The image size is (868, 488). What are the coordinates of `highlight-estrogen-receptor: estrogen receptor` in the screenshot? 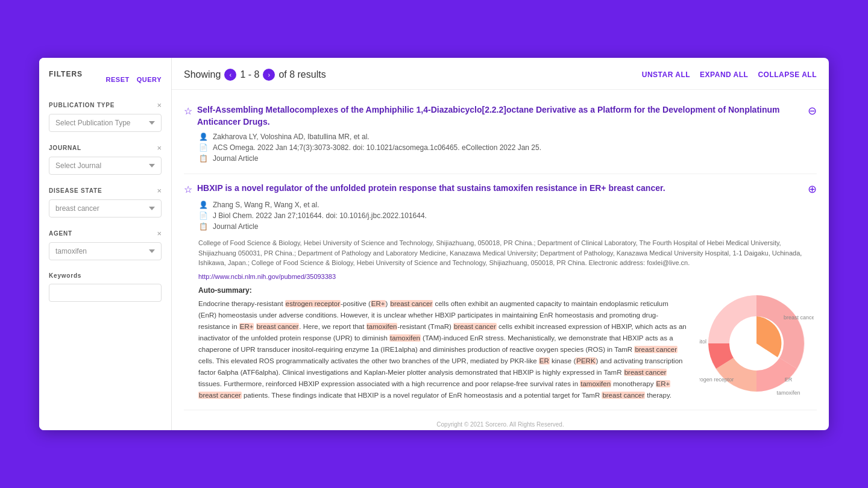 It's located at (313, 304).